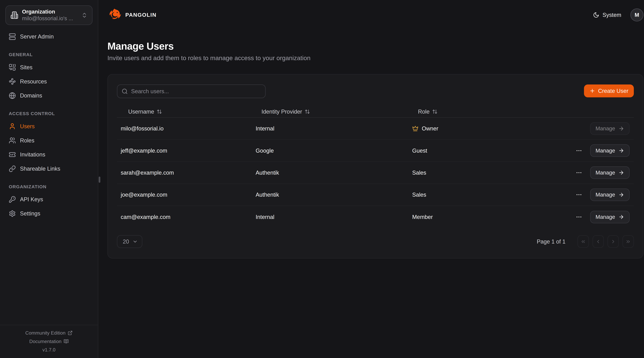 The width and height of the screenshot is (644, 358). Describe the element at coordinates (32, 200) in the screenshot. I see `sidebar-item-label: API Keys` at that location.